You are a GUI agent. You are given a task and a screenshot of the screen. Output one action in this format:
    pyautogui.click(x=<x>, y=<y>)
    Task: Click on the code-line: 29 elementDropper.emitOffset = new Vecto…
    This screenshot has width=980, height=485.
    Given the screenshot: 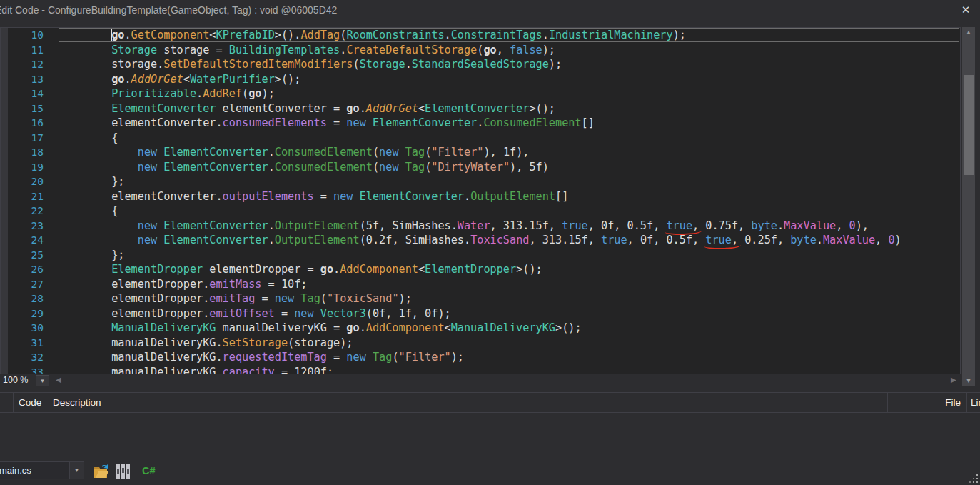 What is the action you would take?
    pyautogui.click(x=480, y=314)
    